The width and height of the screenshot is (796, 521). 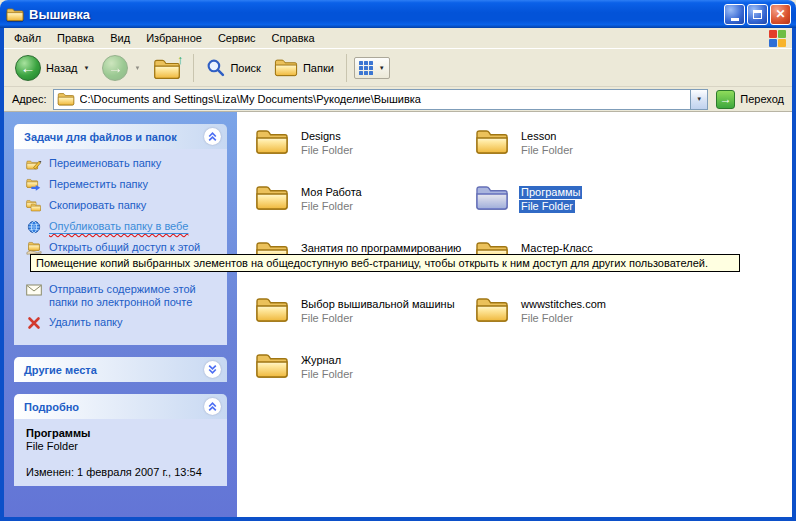 I want to click on details-item-name: Программы, so click(x=124, y=433).